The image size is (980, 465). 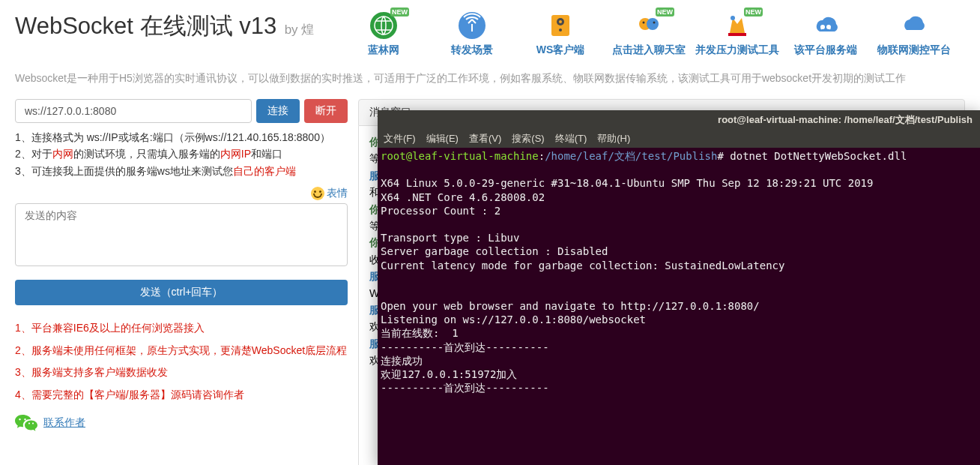 I want to click on nav-item-1: 转发场景, so click(x=472, y=34).